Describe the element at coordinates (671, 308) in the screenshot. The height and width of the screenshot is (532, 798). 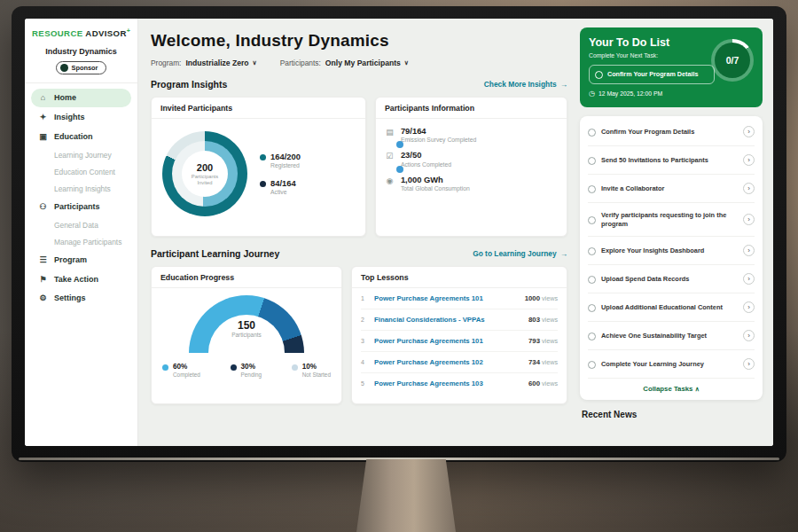
I see `task-row: Upload Additional Educational Content ›` at that location.